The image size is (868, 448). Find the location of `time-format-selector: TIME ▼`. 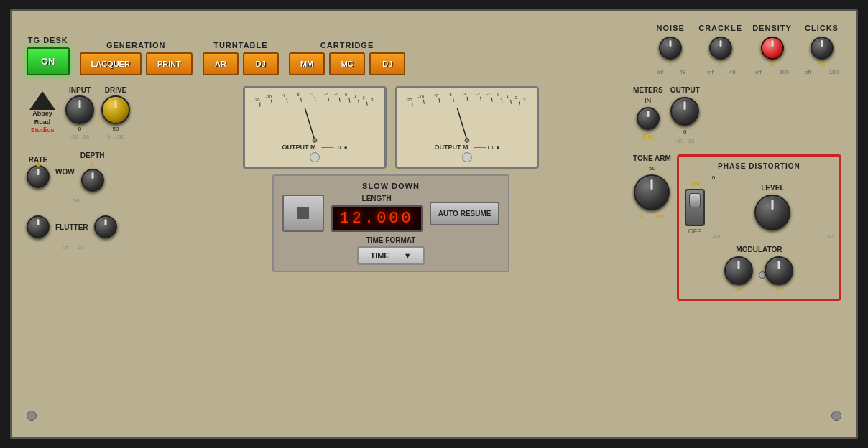

time-format-selector: TIME ▼ is located at coordinates (391, 256).